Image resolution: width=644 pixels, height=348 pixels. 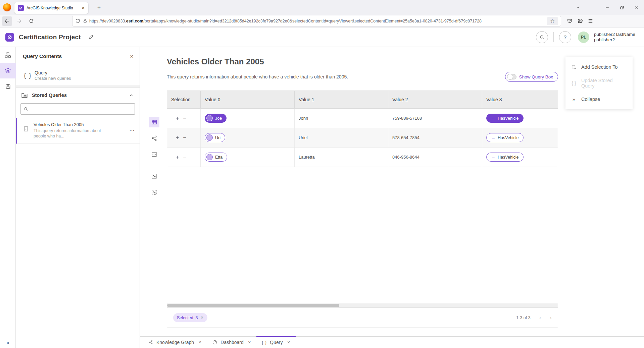 What do you see at coordinates (132, 129) in the screenshot?
I see `item-options-button: …` at bounding box center [132, 129].